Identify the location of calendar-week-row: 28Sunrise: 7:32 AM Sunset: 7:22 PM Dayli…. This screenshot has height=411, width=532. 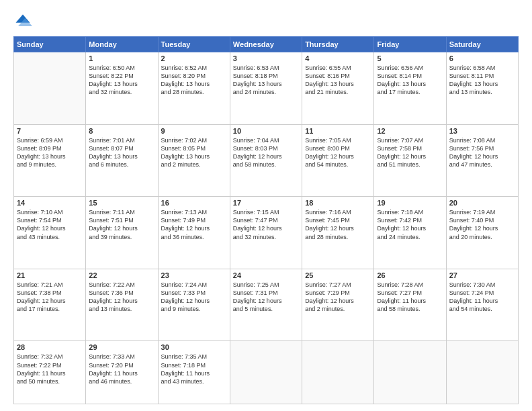
(266, 373).